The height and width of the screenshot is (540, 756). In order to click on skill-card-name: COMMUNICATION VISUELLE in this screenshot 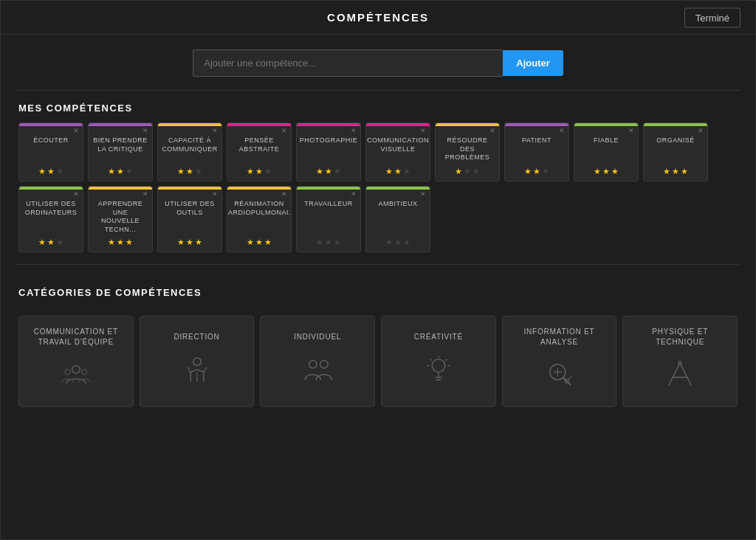, I will do `click(398, 145)`.